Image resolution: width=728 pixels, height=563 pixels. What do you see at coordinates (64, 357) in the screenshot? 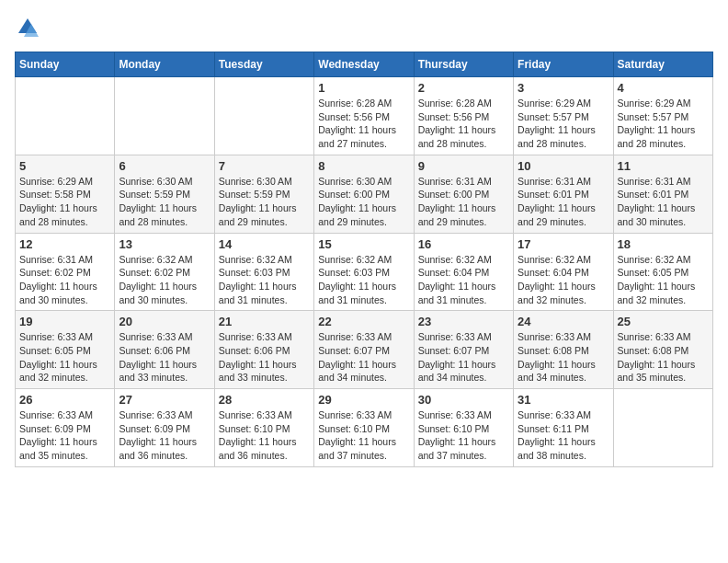
I see `day-info: Sunrise: 6:33 AMSunset: 6:05 PMDaylight:…` at bounding box center [64, 357].